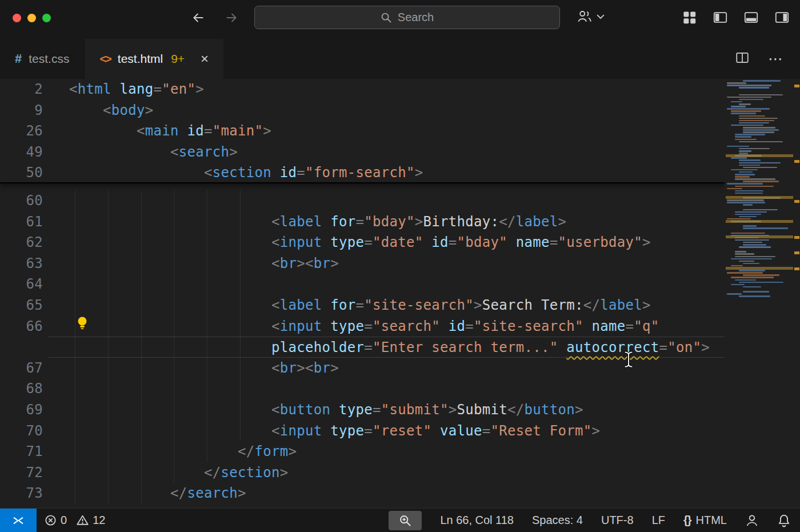 The image size is (800, 532). Describe the element at coordinates (24, 111) in the screenshot. I see `line-number: 9` at that location.